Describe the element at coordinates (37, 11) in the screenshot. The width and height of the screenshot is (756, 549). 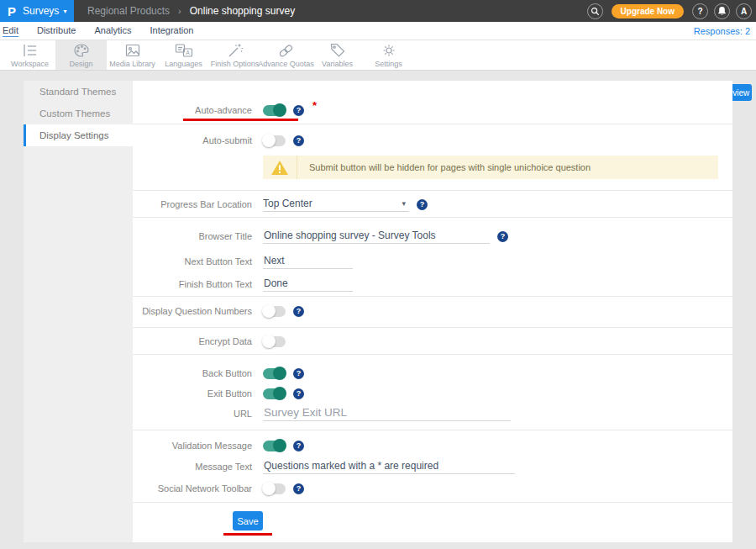
I see `surveys-menu: P Surveys ▾` at that location.